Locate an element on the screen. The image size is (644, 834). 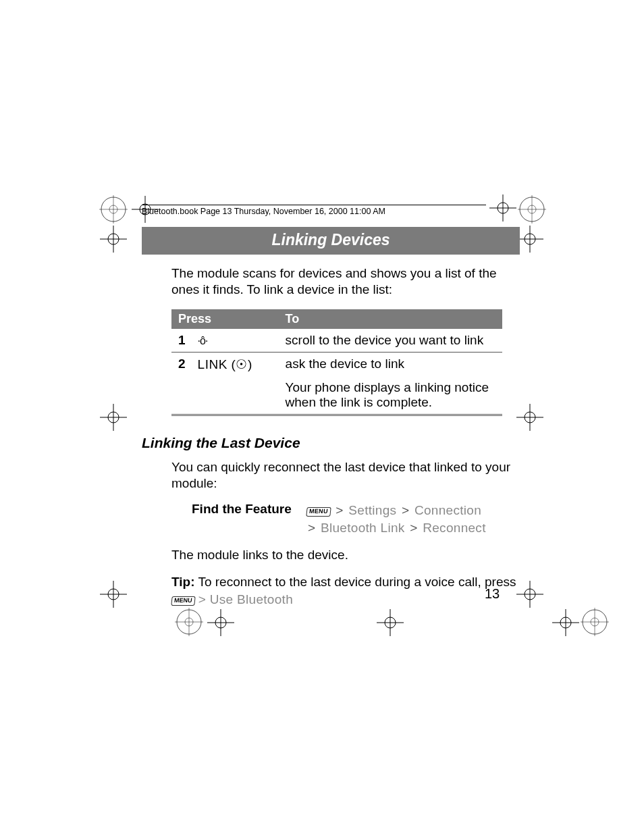
section-subhead: Linking the Last Device is located at coordinates (331, 443).